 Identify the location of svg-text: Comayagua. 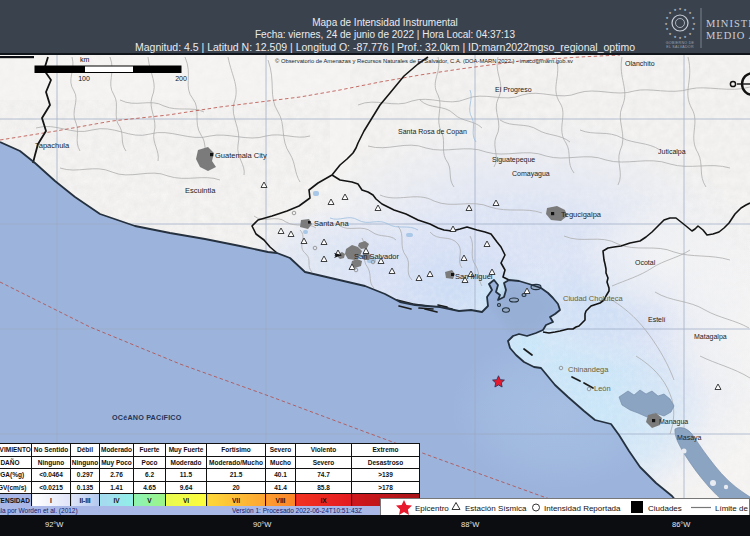
(531, 174).